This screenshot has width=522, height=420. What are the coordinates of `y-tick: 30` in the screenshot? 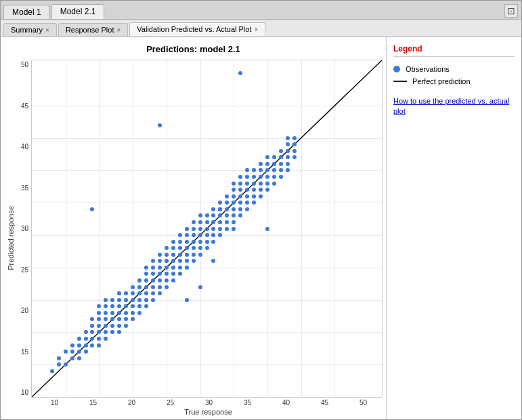 It's located at (24, 229).